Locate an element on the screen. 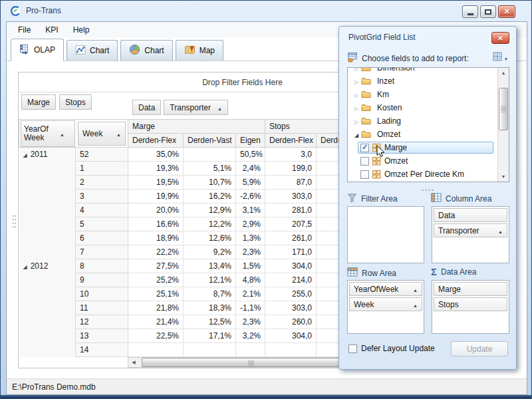 This screenshot has width=532, height=399. data-area-box: Marge Stops is located at coordinates (471, 307).